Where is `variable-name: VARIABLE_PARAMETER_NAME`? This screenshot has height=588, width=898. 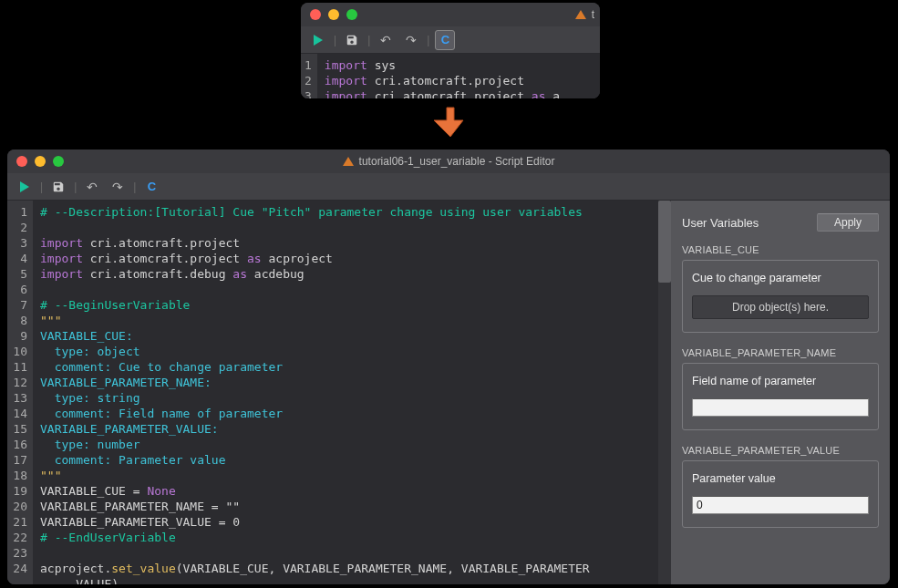 variable-name: VARIABLE_PARAMETER_NAME is located at coordinates (780, 353).